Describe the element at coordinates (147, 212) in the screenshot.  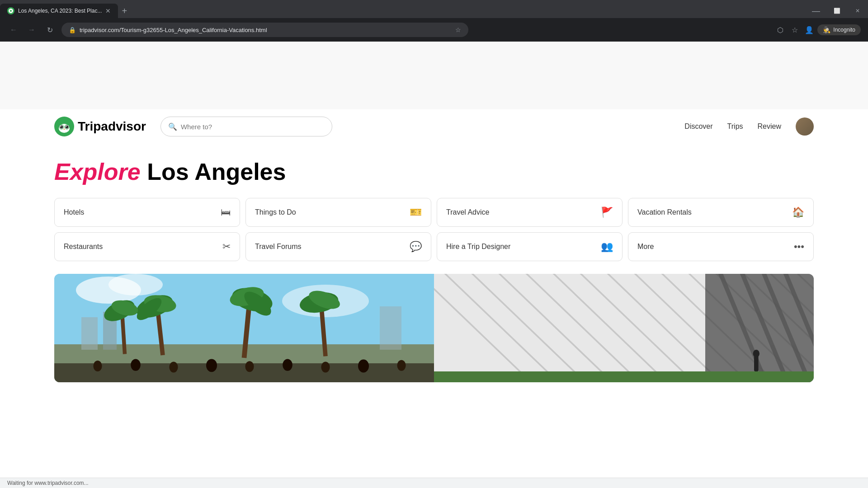
I see `category-hotels: Hotels 🛏` at that location.